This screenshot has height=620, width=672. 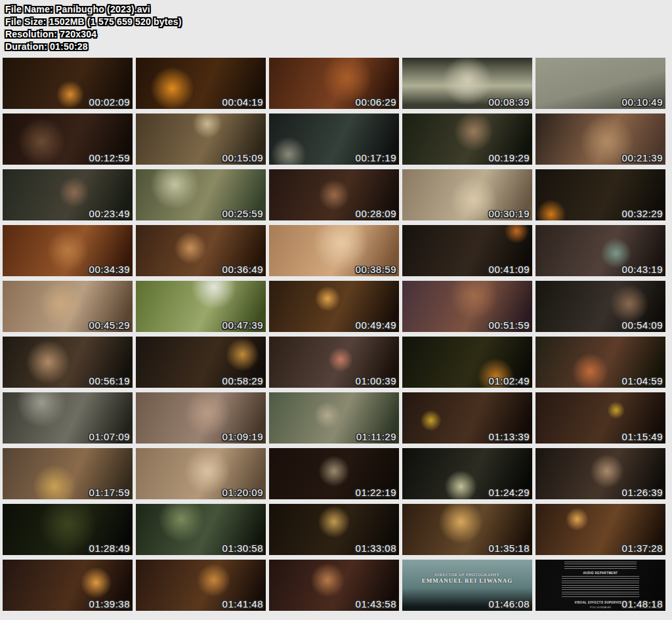 What do you see at coordinates (110, 214) in the screenshot?
I see `timestamp-overlay: 00:23:49` at bounding box center [110, 214].